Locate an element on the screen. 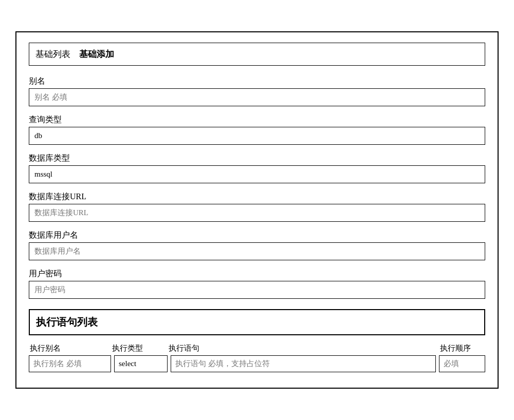 This screenshot has width=514, height=420. alias-group: 别名 is located at coordinates (257, 94).